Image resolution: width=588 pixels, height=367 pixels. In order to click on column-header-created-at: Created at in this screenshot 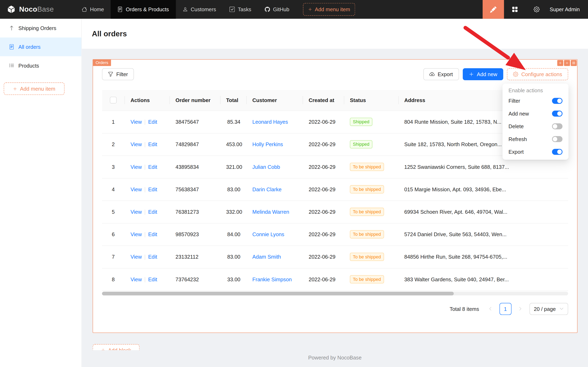, I will do `click(323, 100)`.